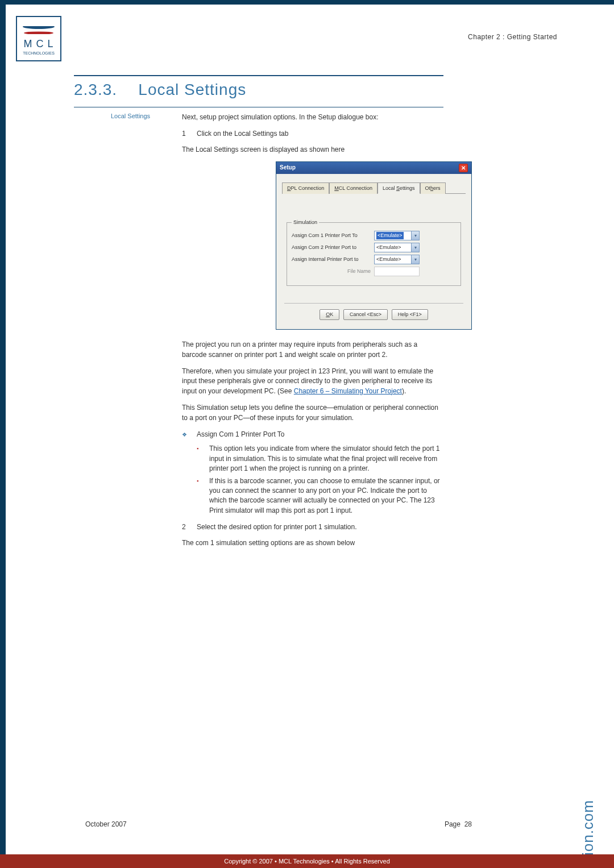 The height and width of the screenshot is (868, 614). Describe the element at coordinates (389, 248) in the screenshot. I see `com2-value: <Emulate>` at that location.